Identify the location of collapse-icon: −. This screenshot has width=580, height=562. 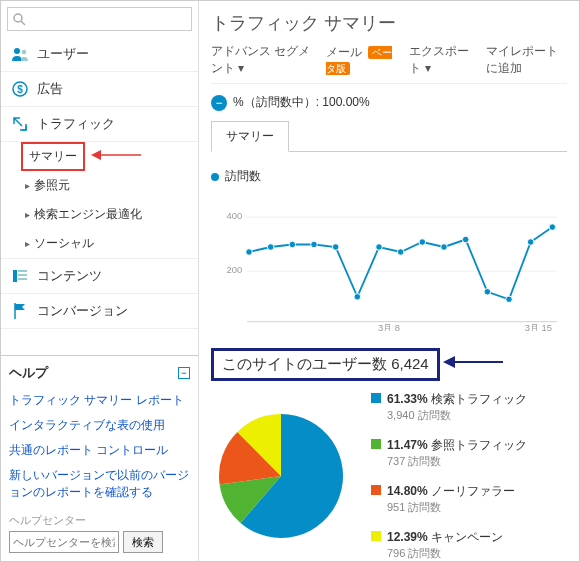
(184, 373).